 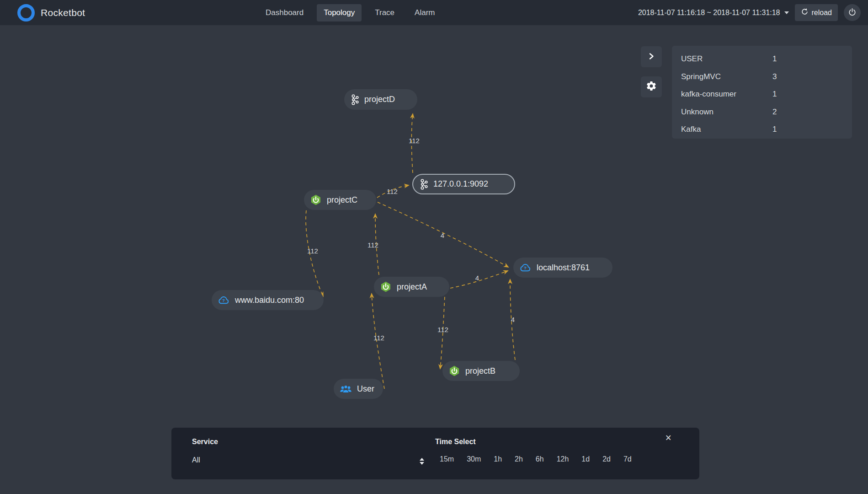 I want to click on time-option-1d: 1d, so click(x=586, y=459).